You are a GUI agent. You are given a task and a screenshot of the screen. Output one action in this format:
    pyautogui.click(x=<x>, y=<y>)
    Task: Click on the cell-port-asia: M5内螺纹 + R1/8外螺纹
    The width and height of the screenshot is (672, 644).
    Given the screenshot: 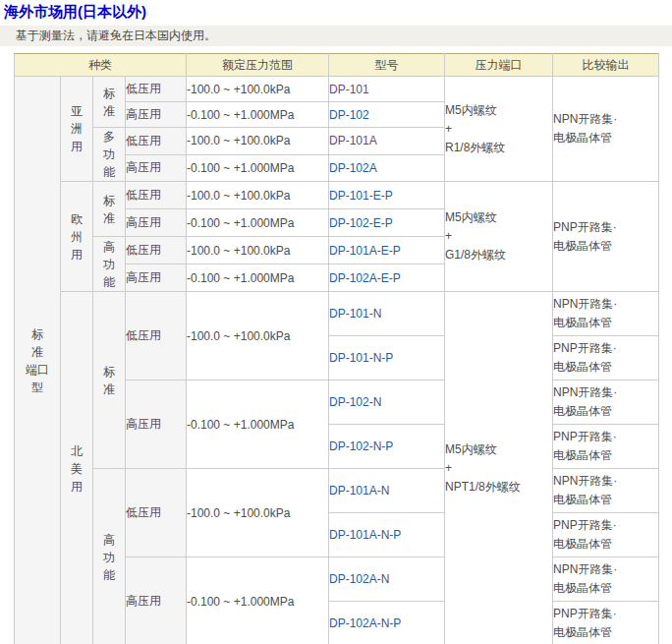 What is the action you would take?
    pyautogui.click(x=499, y=130)
    